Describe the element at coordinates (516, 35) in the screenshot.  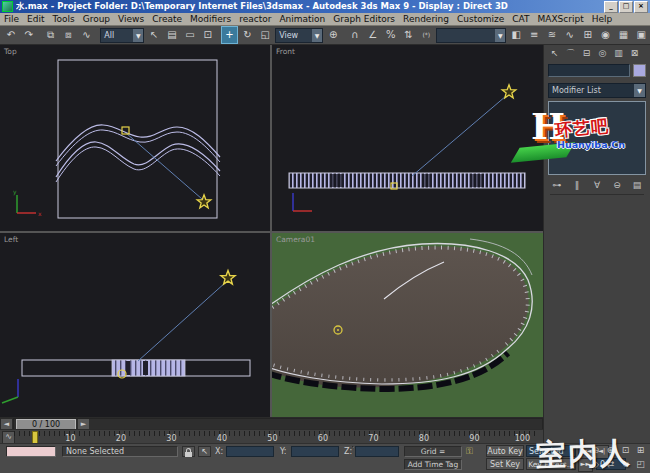
I see `mirror-icon: ◧` at that location.